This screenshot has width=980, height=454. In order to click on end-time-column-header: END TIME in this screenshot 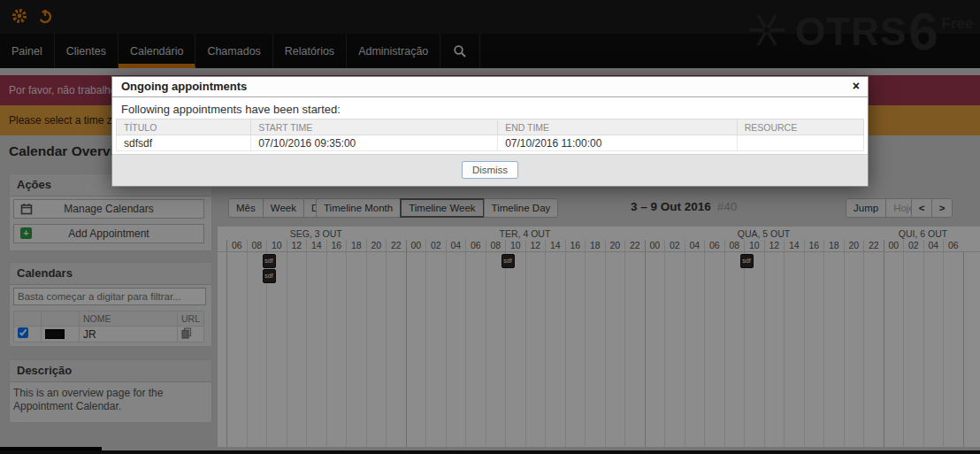, I will do `click(617, 127)`.